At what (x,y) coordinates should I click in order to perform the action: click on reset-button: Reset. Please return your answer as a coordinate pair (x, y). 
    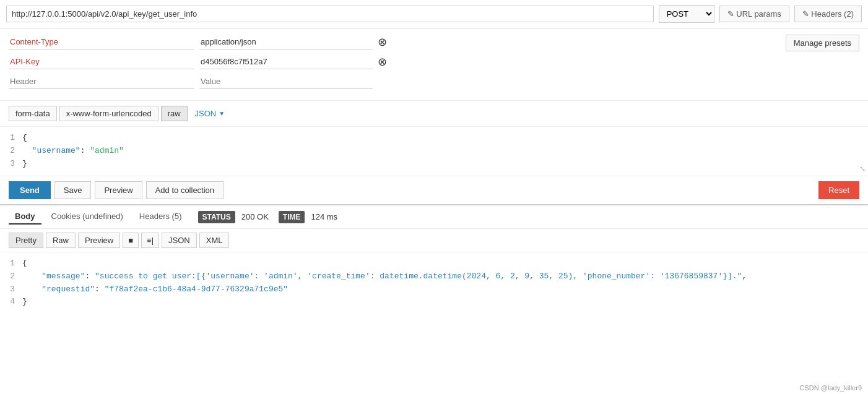
    Looking at the image, I should click on (839, 191).